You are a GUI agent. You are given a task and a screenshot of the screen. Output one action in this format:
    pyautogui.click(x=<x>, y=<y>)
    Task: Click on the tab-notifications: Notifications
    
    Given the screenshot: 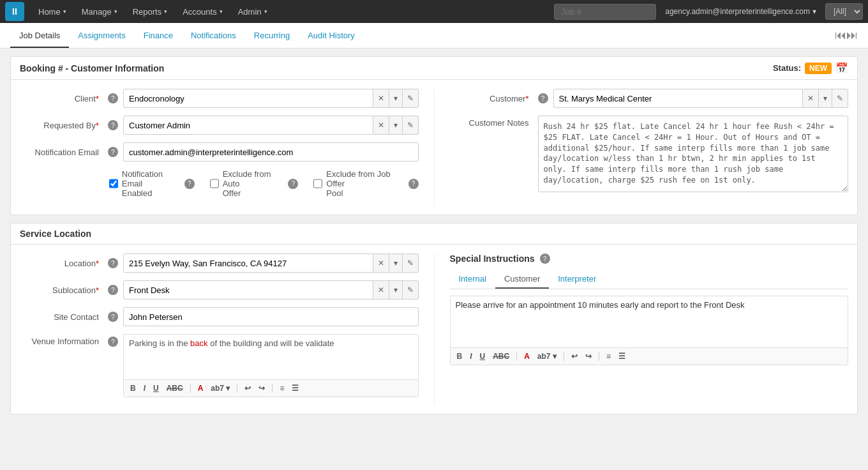 What is the action you would take?
    pyautogui.click(x=213, y=36)
    